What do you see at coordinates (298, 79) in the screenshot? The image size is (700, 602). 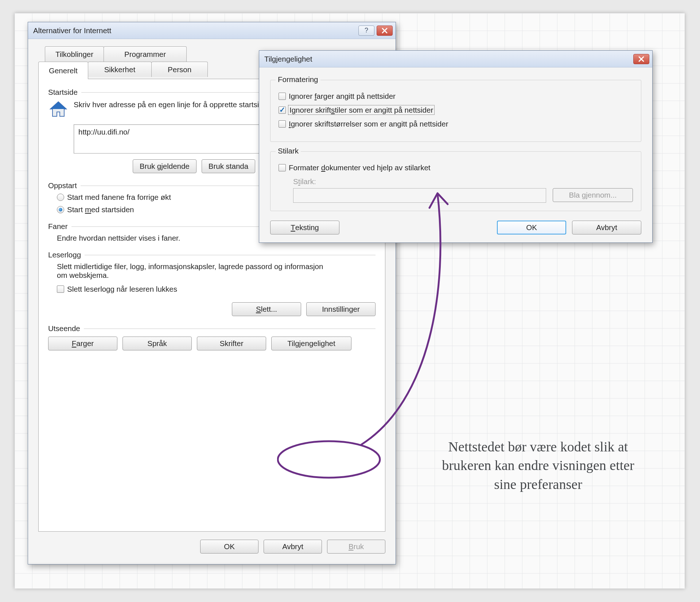 I see `formatering-legend: Formatering` at bounding box center [298, 79].